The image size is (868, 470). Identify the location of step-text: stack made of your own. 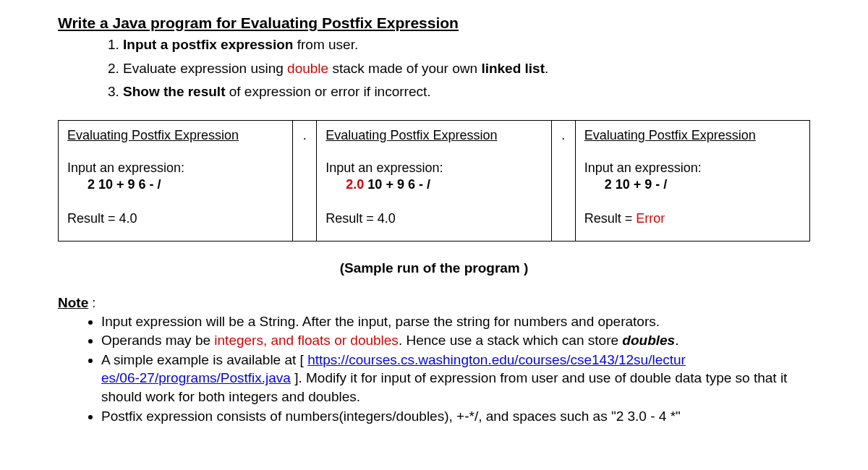
(405, 68).